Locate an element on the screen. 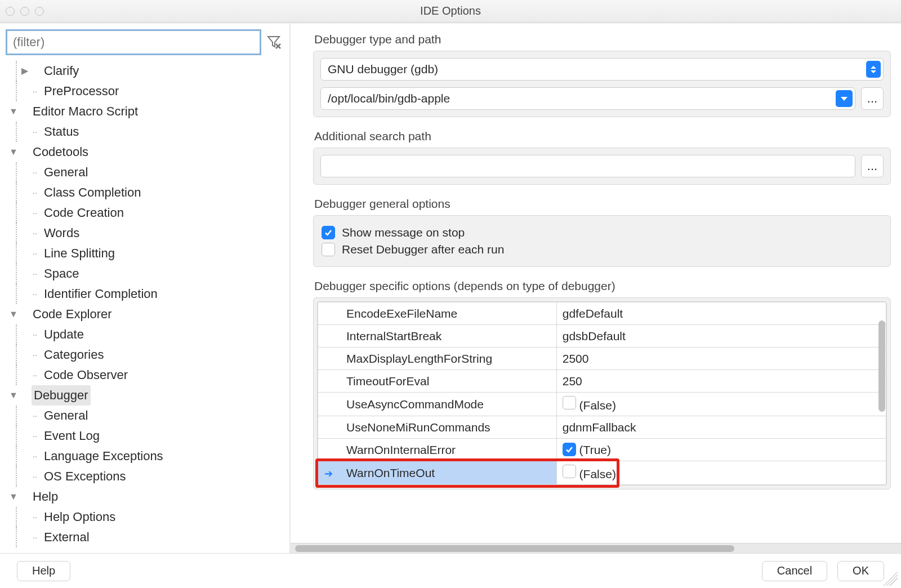 The height and width of the screenshot is (588, 901). tree-item: ▼Debugger is located at coordinates (146, 395).